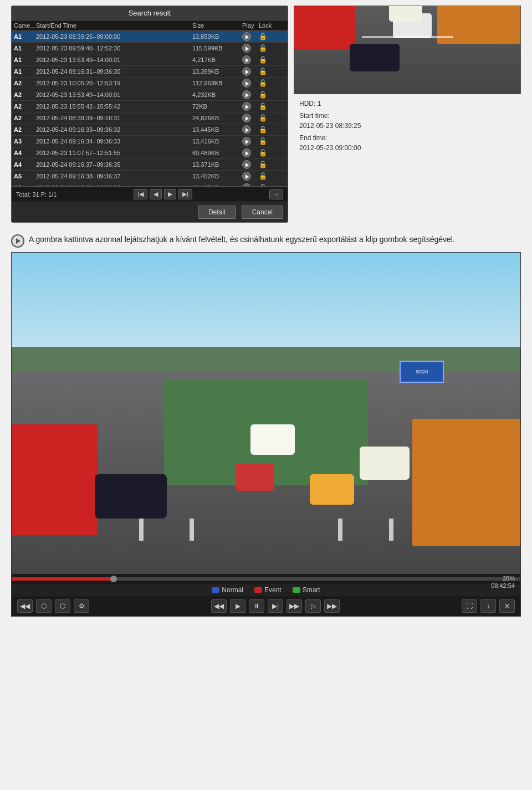 This screenshot has height=790, width=532. Describe the element at coordinates (313, 606) in the screenshot. I see `slow-btn: ▷` at that location.